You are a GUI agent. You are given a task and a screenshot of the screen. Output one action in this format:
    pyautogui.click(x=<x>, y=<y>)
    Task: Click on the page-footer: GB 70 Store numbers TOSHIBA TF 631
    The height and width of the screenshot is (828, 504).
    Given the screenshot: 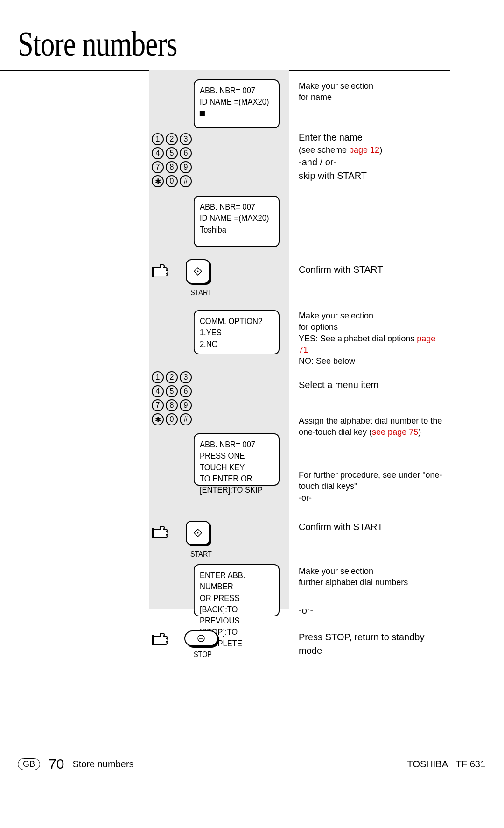 What is the action you would take?
    pyautogui.click(x=252, y=764)
    